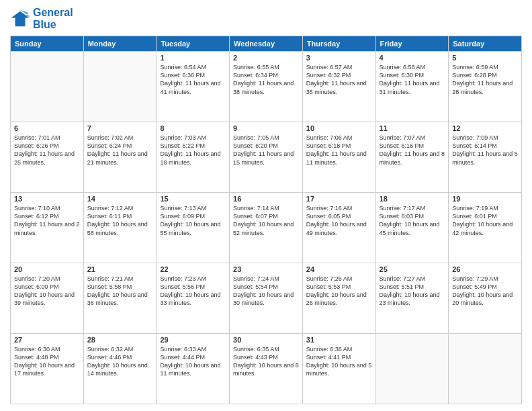  I want to click on day-info: Sunrise: 7:16 AM Sunset: 6:05 PM Dayligh…, so click(339, 220).